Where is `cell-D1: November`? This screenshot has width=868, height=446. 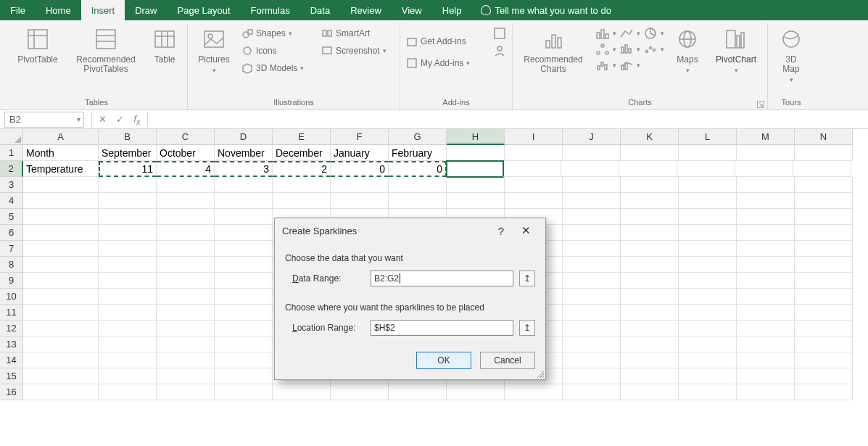 cell-D1: November is located at coordinates (244, 153).